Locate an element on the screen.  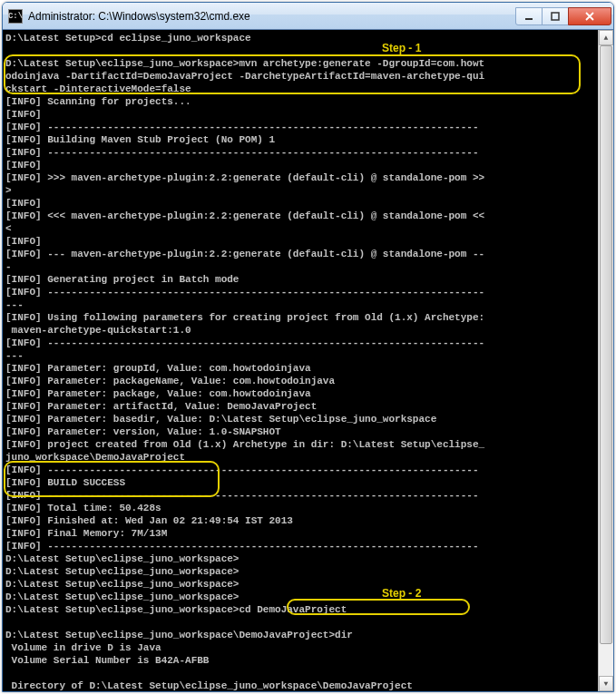
vertical-scrollbar: ▲ ▼ is located at coordinates (606, 361).